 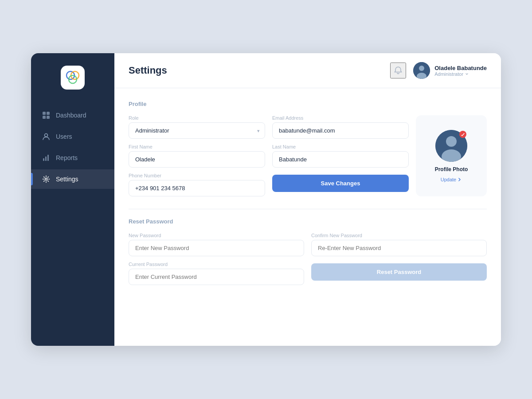 I want to click on sidebar-item-dashboard: Dashboard, so click(x=73, y=115).